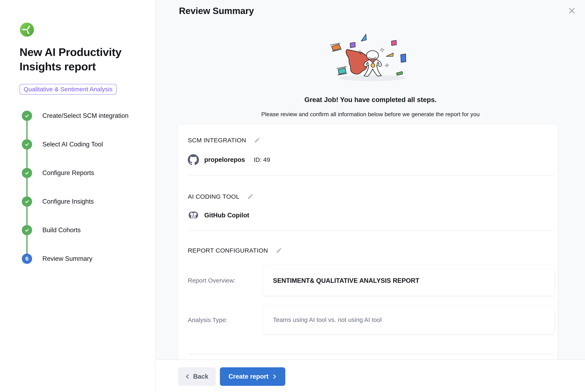 Image resolution: width=585 pixels, height=392 pixels. What do you see at coordinates (86, 116) in the screenshot?
I see `step-item-scm-integration: Create/Select SCM integration` at bounding box center [86, 116].